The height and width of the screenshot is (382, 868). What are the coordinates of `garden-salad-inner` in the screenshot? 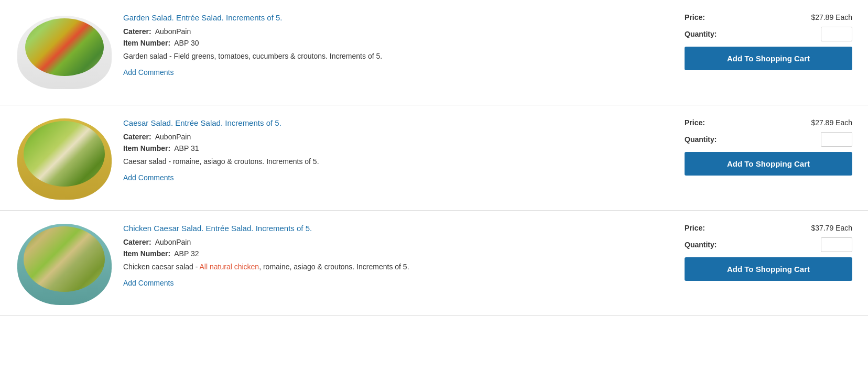 It's located at (64, 47).